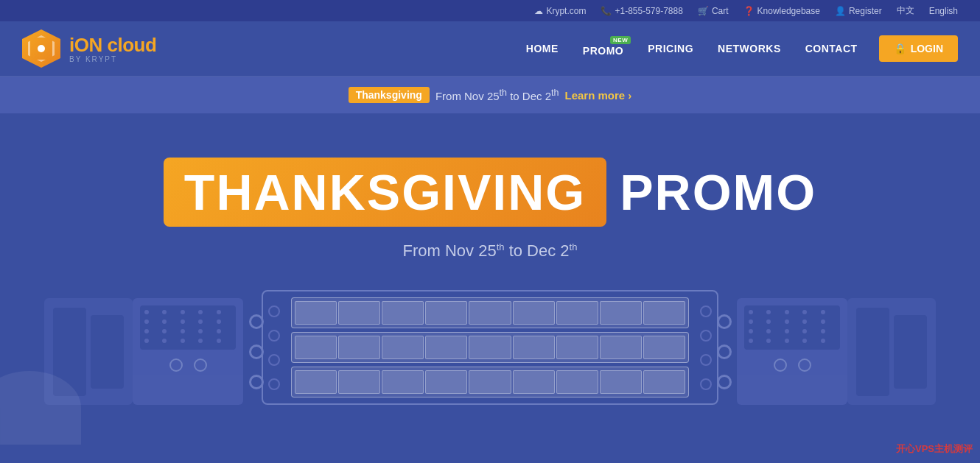 The image size is (980, 463). Describe the element at coordinates (490, 192) in the screenshot. I see `hero-title: THANKSGIVING PROMO` at that location.